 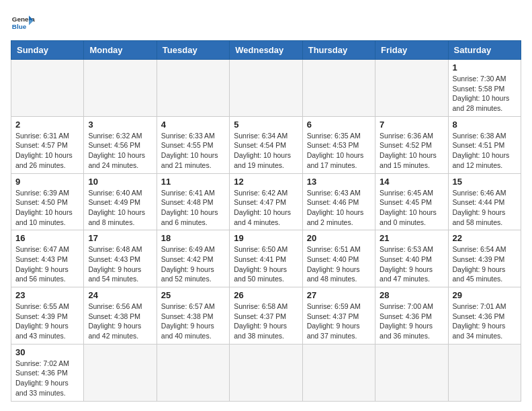 I want to click on day-number: 15, so click(x=485, y=181).